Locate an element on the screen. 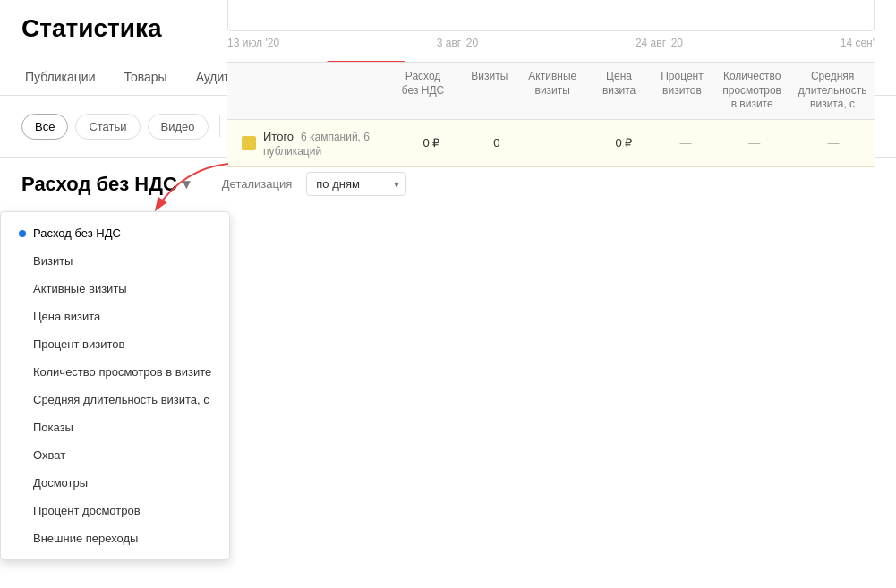 This screenshot has width=896, height=588. dropdown-item-shows: Показы is located at coordinates (115, 428).